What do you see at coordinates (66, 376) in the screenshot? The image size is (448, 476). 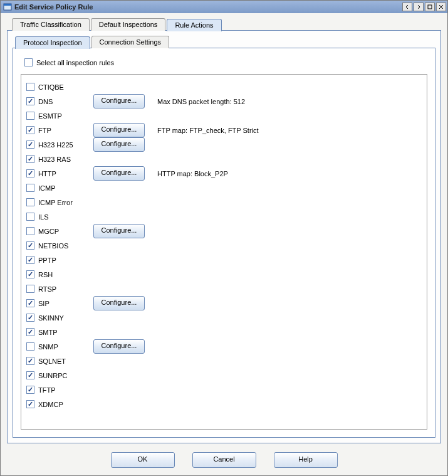 I see `rule-label: SUNRPC` at bounding box center [66, 376].